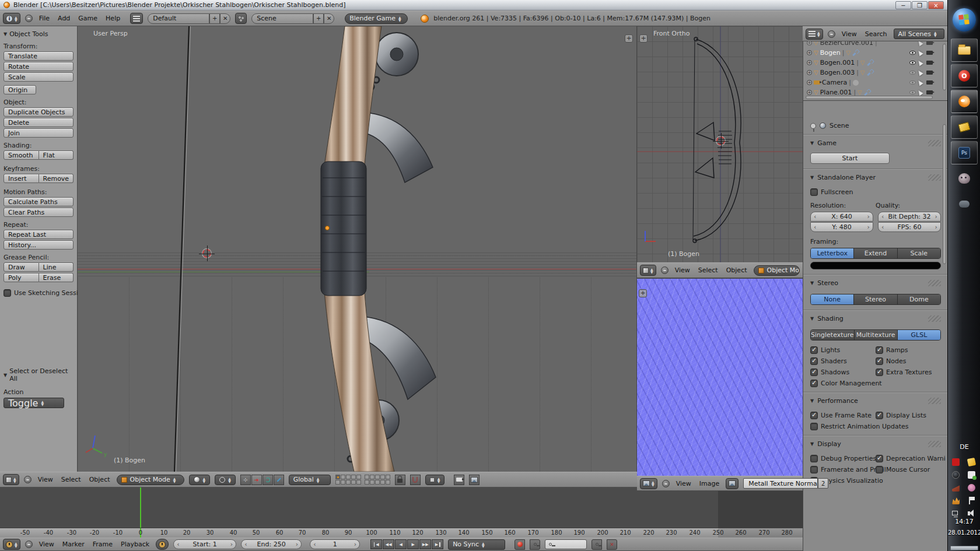 The image size is (980, 551). What do you see at coordinates (459, 480) in the screenshot?
I see `opengl-render-button` at bounding box center [459, 480].